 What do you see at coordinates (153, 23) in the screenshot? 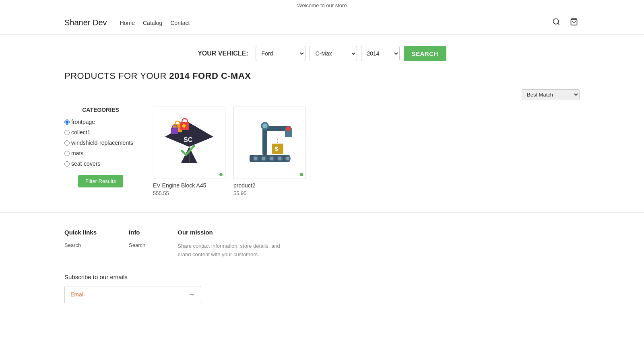
I see `nav-catalog: Catalog` at bounding box center [153, 23].